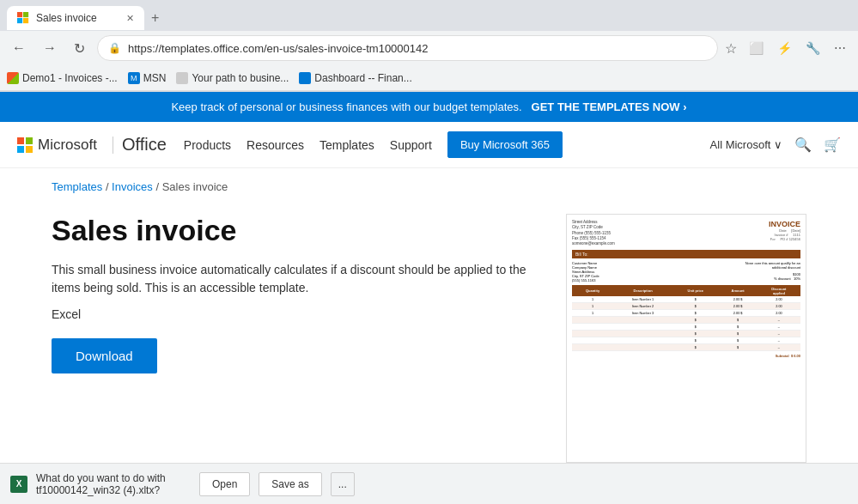 The height and width of the screenshot is (504, 858). Describe the element at coordinates (812, 48) in the screenshot. I see `extensions-button: 🔧` at that location.